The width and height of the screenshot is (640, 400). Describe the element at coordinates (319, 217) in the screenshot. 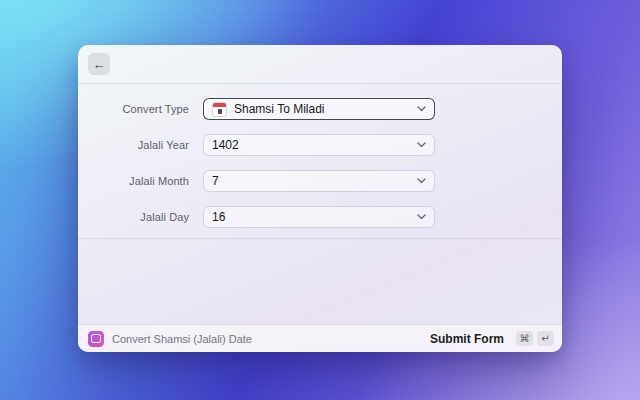

I see `jalali-day-select: 16` at that location.